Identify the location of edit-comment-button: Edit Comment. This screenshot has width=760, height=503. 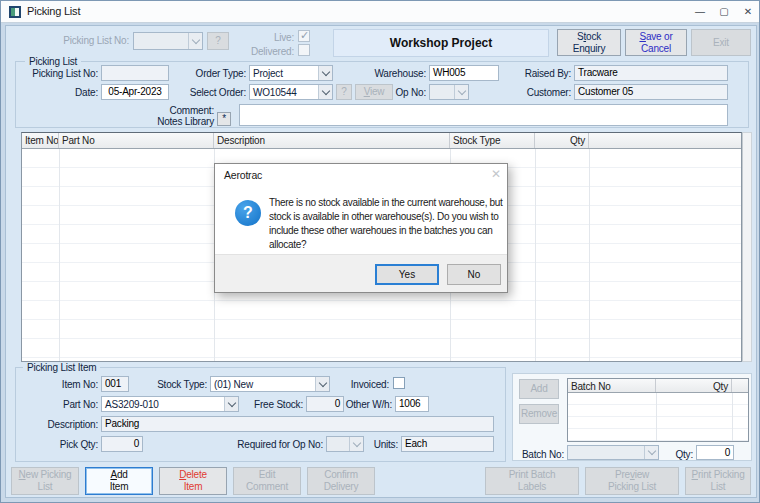
(267, 481).